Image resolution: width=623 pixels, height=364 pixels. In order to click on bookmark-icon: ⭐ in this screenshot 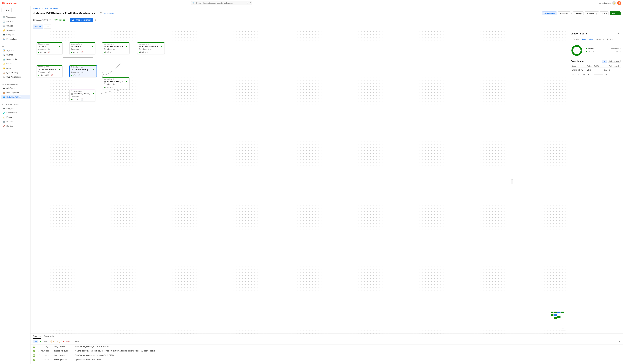, I will do `click(614, 3)`.